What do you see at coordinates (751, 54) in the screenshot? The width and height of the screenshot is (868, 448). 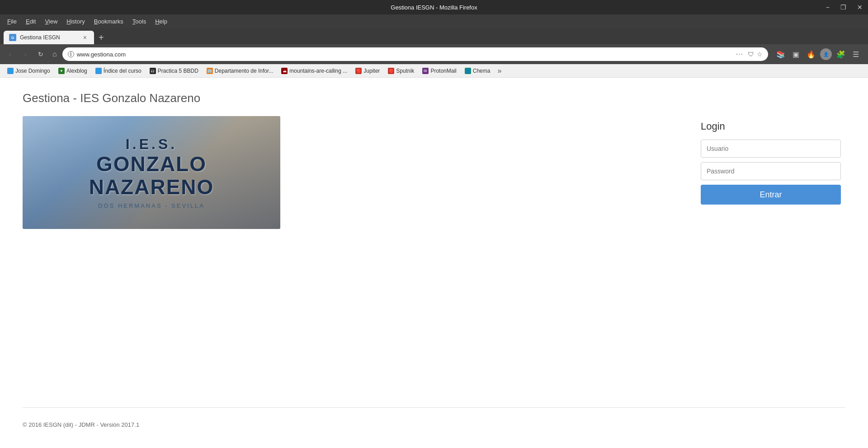 I see `shield-icon: 🛡` at bounding box center [751, 54].